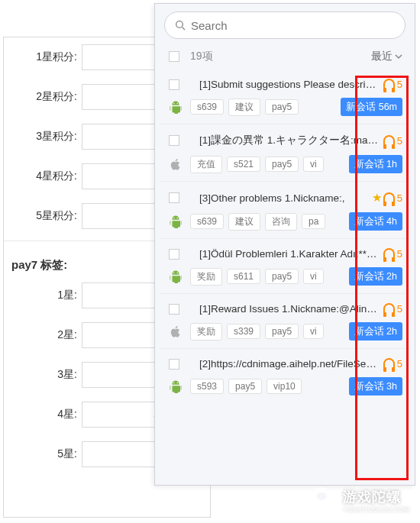 The image size is (420, 523). What do you see at coordinates (376, 501) in the screenshot?
I see `watermark-text: 游戏陀螺 YOUXITUOLUO.COM` at bounding box center [376, 501].